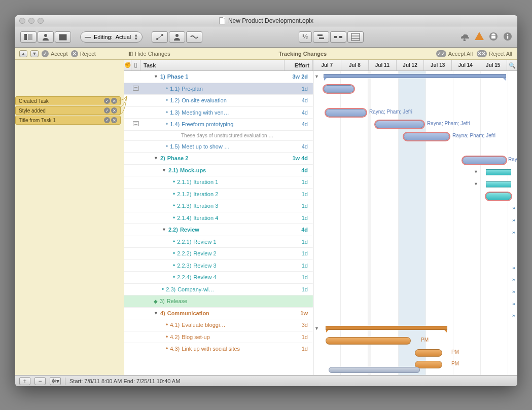 The height and width of the screenshot is (410, 532). I want to click on action-menu-button: ✻▾, so click(55, 381).